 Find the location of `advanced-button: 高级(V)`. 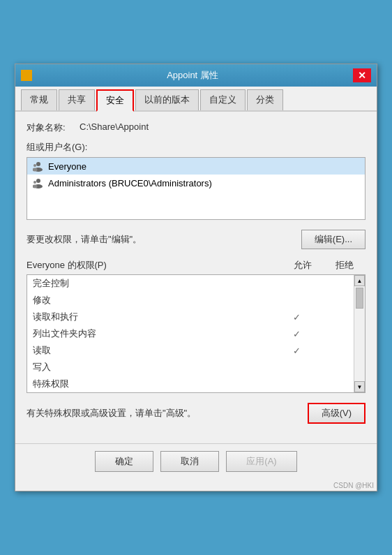

advanced-button: 高级(V) is located at coordinates (336, 413).